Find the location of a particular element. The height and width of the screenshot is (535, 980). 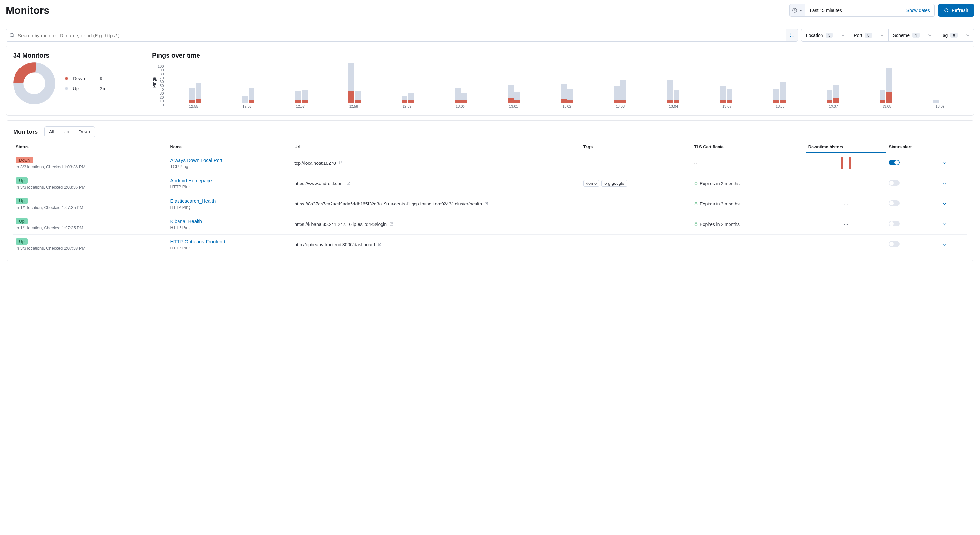

x-tick: 12:57 is located at coordinates (301, 106).